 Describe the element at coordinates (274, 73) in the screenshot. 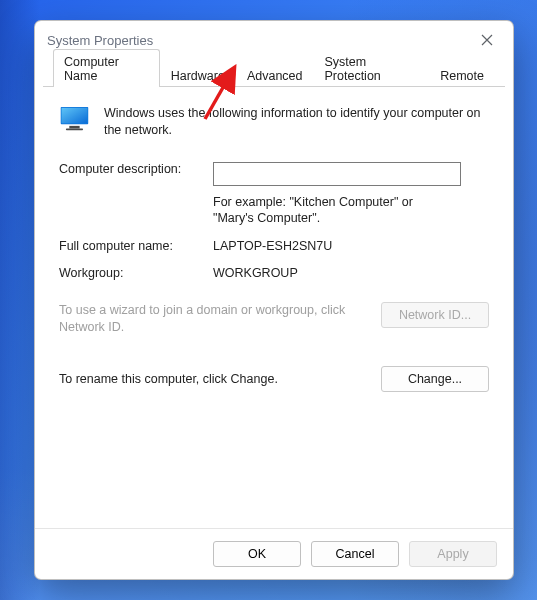

I see `tabs-row: Computer Name Hardware Advanced System P…` at that location.